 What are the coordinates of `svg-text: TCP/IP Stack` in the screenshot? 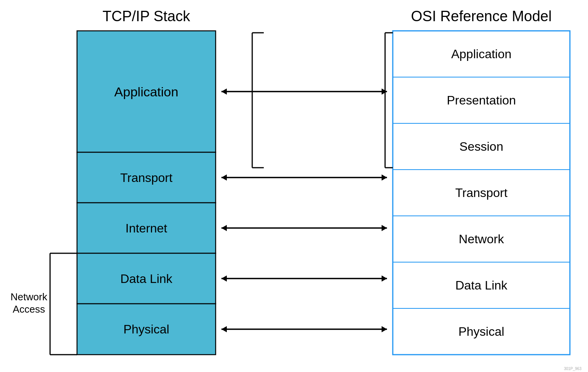 It's located at (146, 16).